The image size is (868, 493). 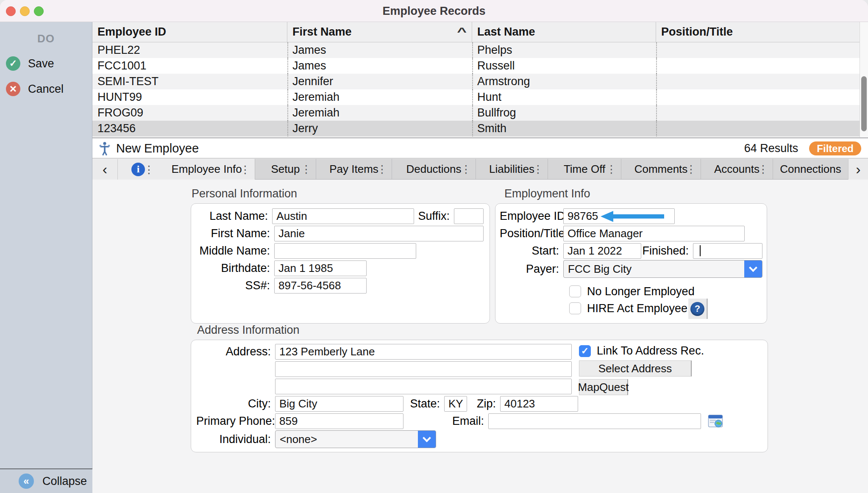 I want to click on address-line3-field, so click(x=423, y=386).